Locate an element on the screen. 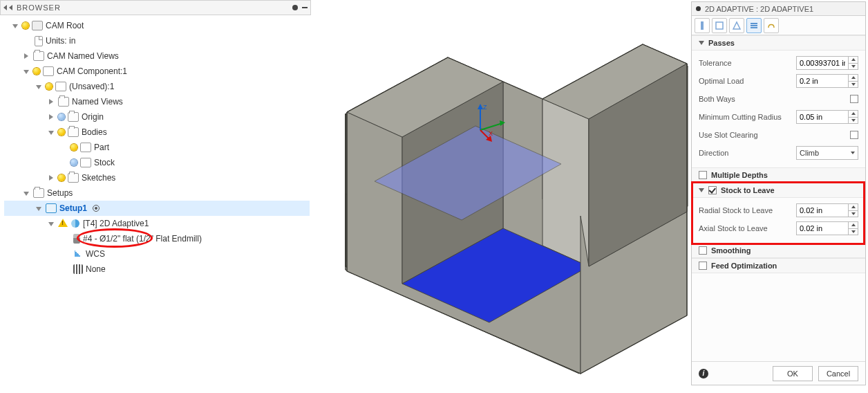 The image size is (868, 393). stock-to-leave-checkbox is located at coordinates (713, 190).